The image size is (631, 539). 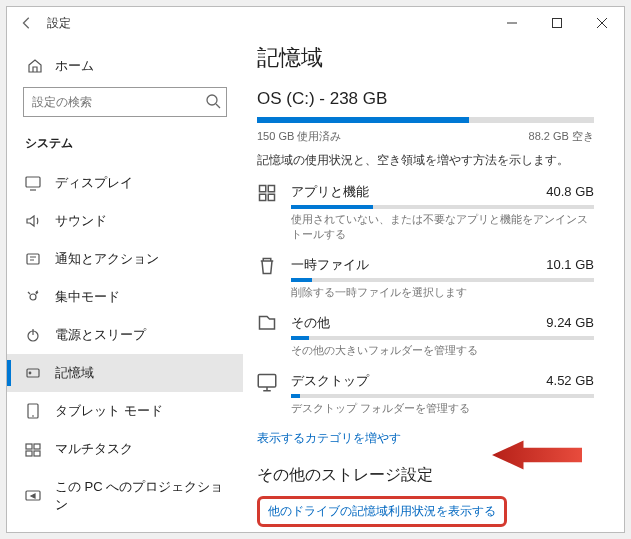 What do you see at coordinates (125, 102) in the screenshot?
I see `search-box` at bounding box center [125, 102].